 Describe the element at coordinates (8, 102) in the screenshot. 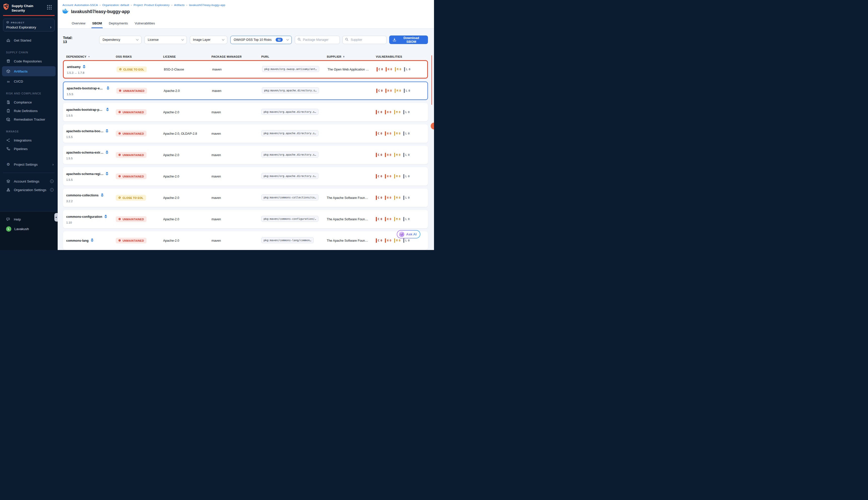

I see `doc-search-icon` at that location.